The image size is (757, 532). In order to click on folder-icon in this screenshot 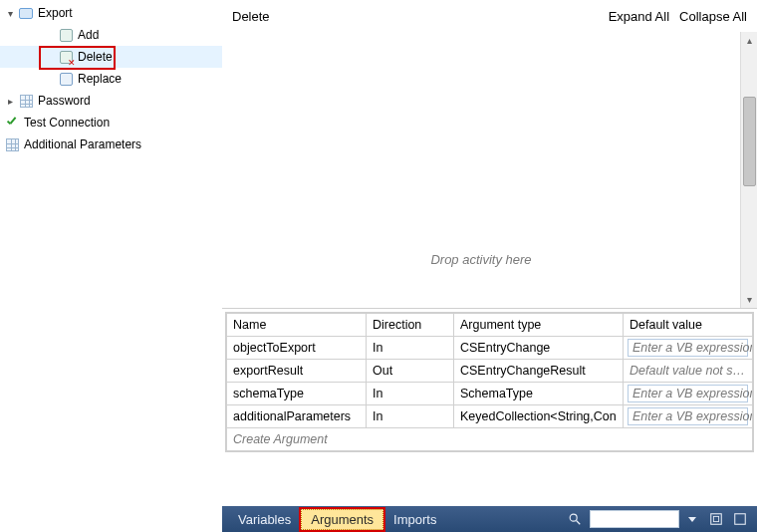, I will do `click(26, 13)`.